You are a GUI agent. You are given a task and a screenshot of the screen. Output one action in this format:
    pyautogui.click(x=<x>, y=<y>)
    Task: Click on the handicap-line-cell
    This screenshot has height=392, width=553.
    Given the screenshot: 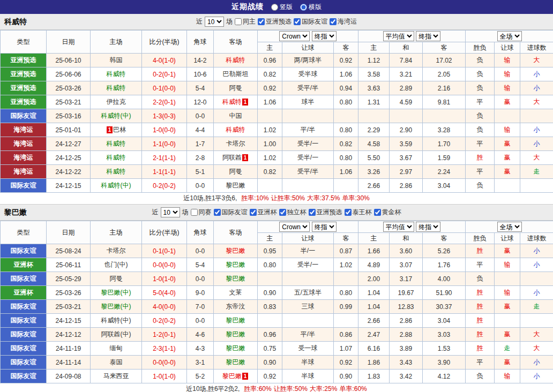 What is the action you would take?
    pyautogui.click(x=308, y=279)
    